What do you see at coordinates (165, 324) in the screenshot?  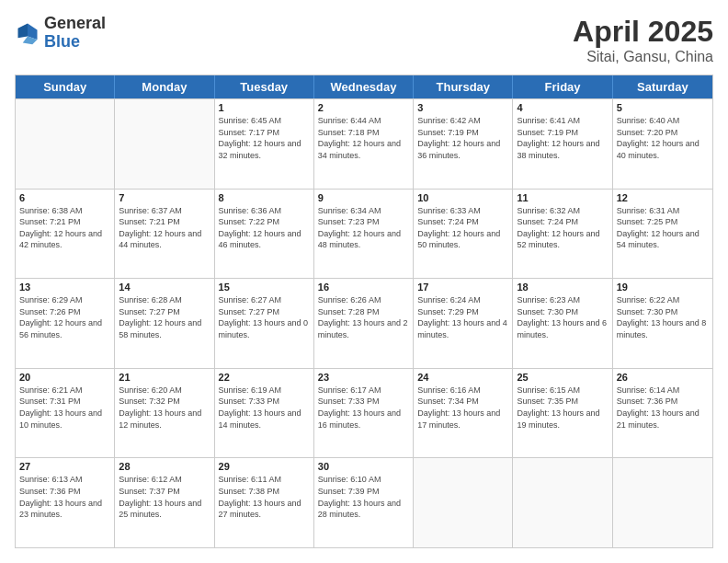 I see `calendar-cell: 14Sunrise: 6:28 AM Sunset: 7:27 PM Dayli…` at bounding box center [165, 324].